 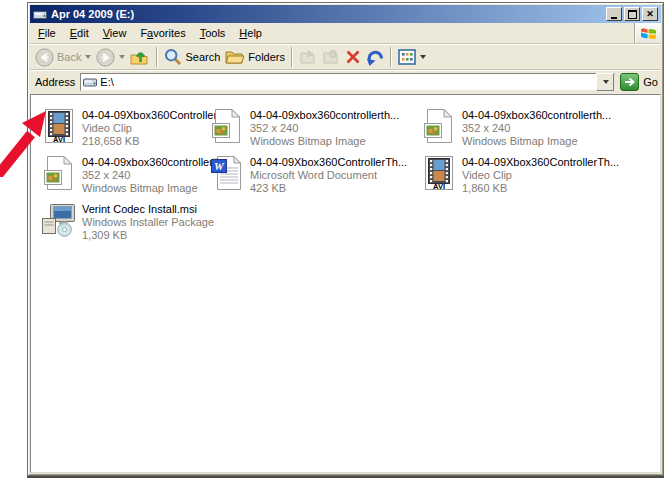 I want to click on bmp-file-icon: AVI W, so click(x=227, y=126).